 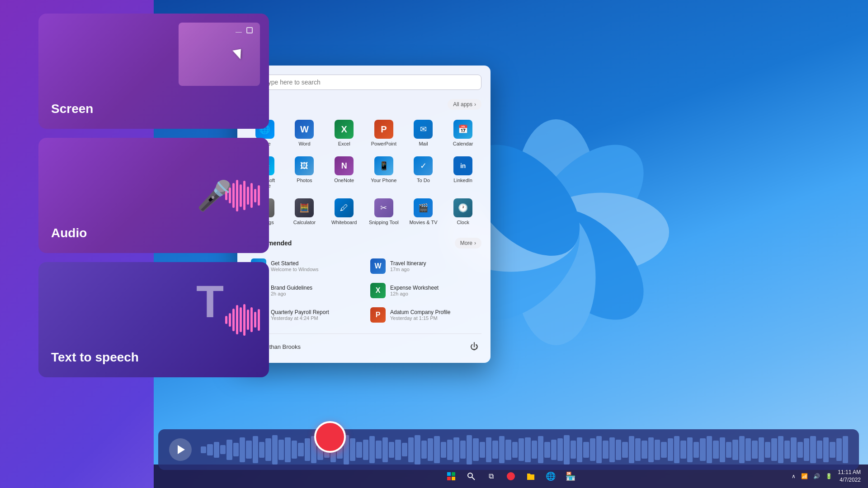 What do you see at coordinates (463, 144) in the screenshot?
I see `calendar-label: Calendar` at bounding box center [463, 144].